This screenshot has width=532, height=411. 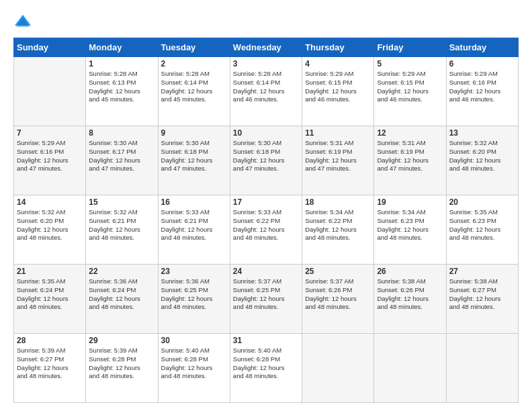 I want to click on day-number: 16, so click(x=194, y=202).